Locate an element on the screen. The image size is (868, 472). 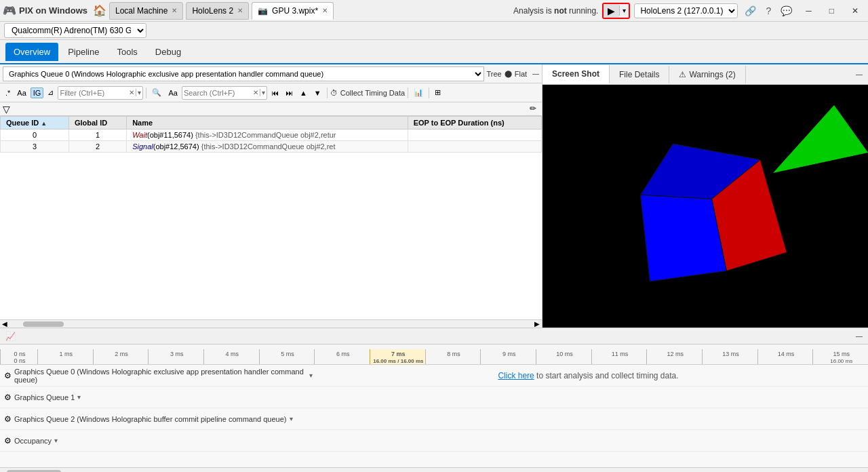
pix-icon: 🎮 is located at coordinates (9, 11).